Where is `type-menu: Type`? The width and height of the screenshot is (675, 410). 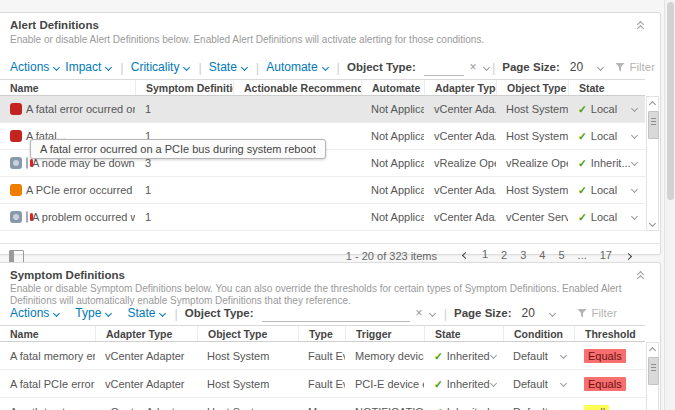 type-menu: Type is located at coordinates (94, 313).